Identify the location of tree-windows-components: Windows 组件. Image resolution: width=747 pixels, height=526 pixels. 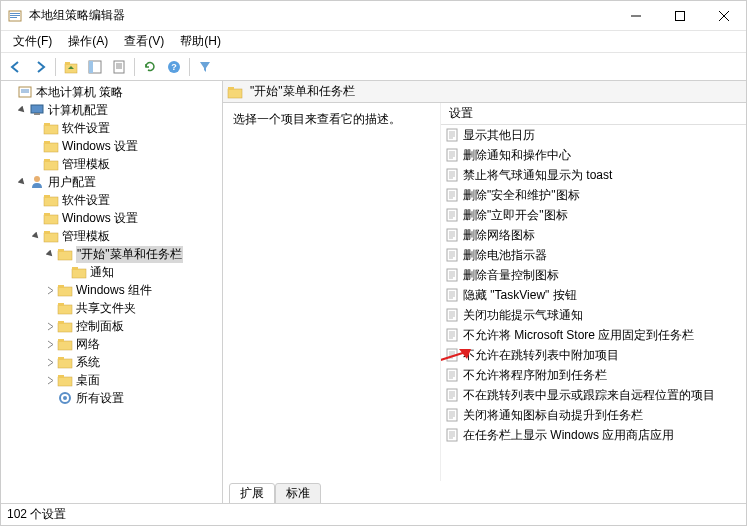
(112, 290).